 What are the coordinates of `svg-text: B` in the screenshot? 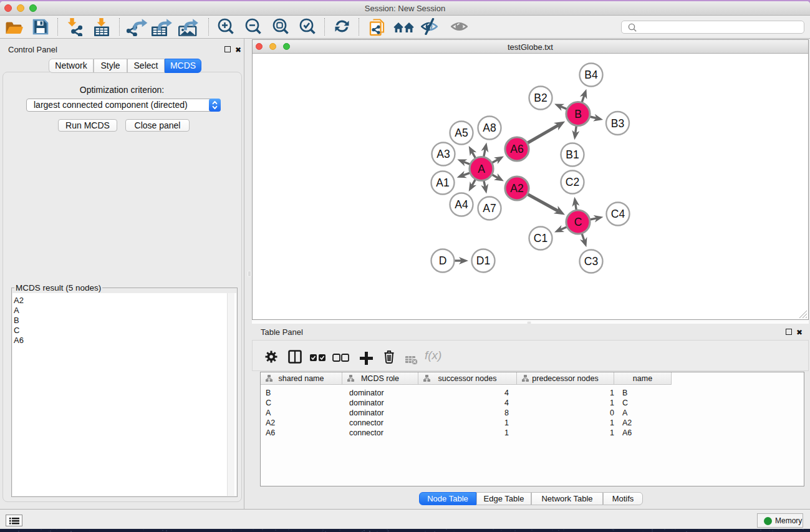 It's located at (578, 114).